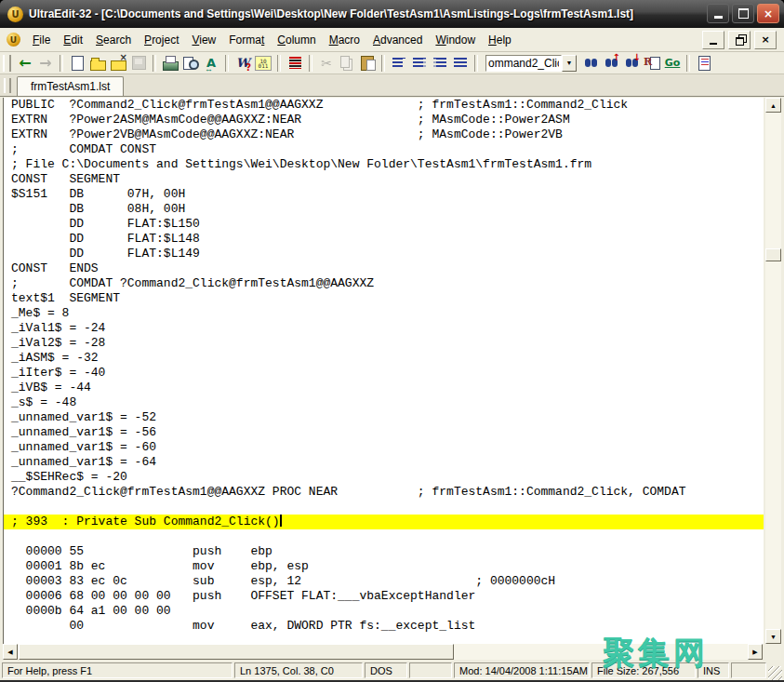  Describe the element at coordinates (98, 63) in the screenshot. I see `open-file-icon` at that location.